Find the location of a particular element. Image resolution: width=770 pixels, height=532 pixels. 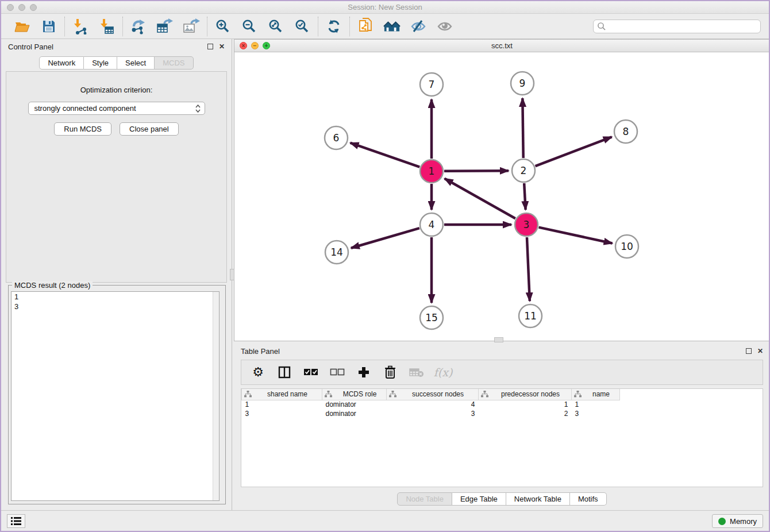

tab-edge-table: Edge Table is located at coordinates (479, 499).